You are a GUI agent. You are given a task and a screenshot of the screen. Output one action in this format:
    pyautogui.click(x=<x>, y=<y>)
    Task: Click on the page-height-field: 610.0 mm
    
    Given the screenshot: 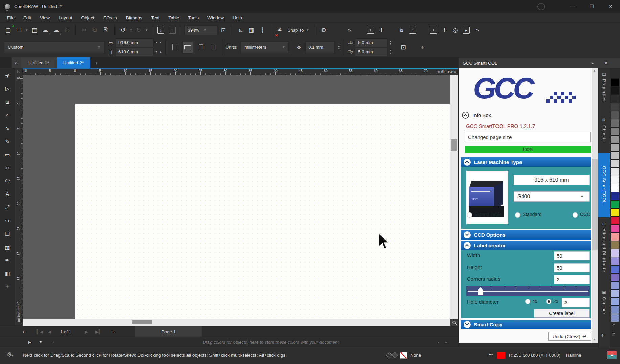 What is the action you would take?
    pyautogui.click(x=134, y=52)
    